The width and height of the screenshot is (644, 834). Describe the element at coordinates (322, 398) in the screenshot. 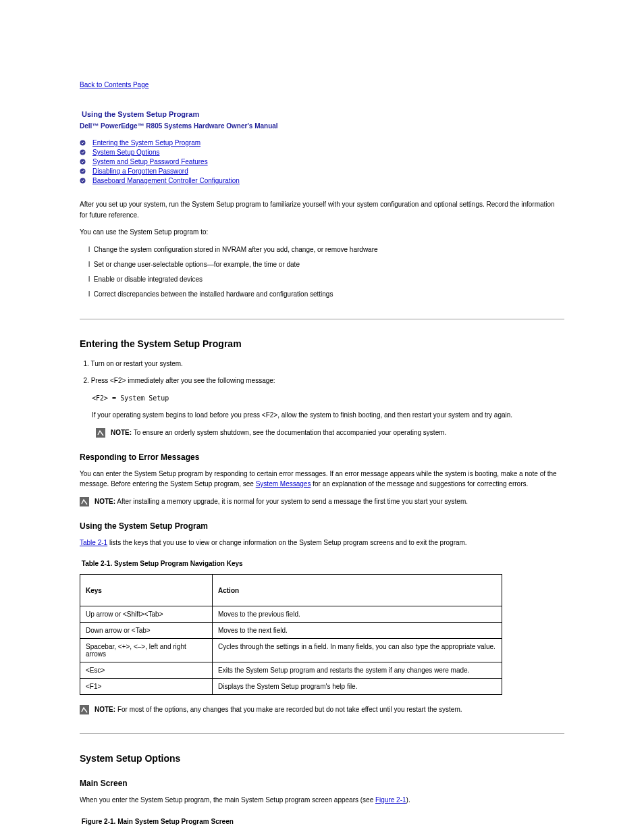

I see `code-line: <F2> = System Setup` at that location.